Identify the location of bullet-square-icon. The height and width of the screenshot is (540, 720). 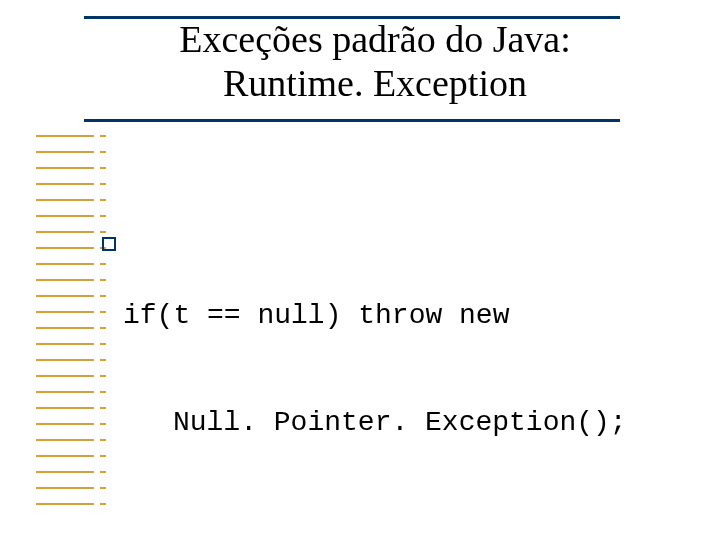
(109, 244).